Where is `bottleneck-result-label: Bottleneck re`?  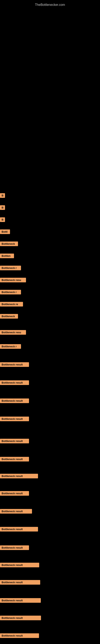
bottleneck-result-label: Bottleneck re is located at coordinates (11, 304).